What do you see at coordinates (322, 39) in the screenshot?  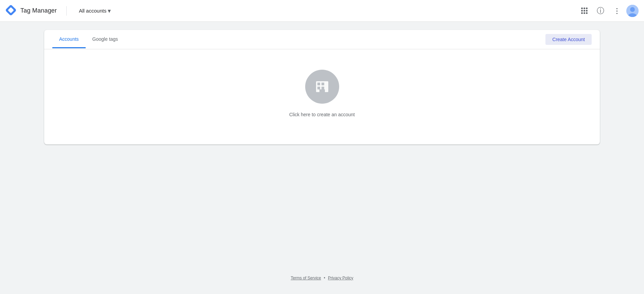 I see `tabs-row: Accounts Google tags Create Account` at bounding box center [322, 39].